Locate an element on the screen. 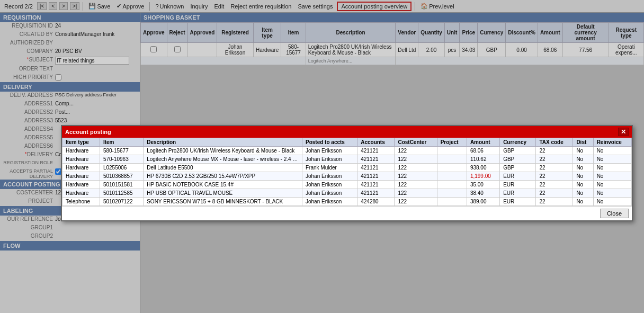  modal-title: Account posting is located at coordinates (88, 132).